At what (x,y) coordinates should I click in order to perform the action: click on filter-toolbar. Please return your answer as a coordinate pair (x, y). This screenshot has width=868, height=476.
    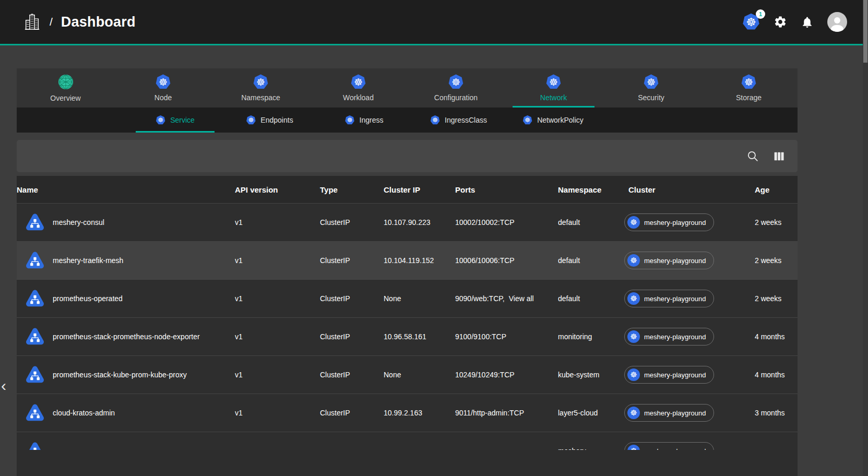
    Looking at the image, I should click on (407, 156).